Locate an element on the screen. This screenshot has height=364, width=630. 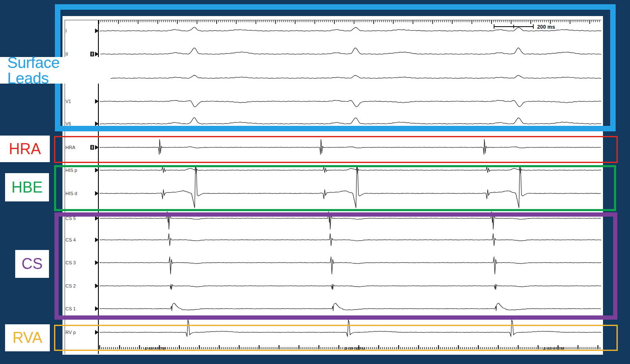
hbe-label-box: HBE is located at coordinates (27, 187).